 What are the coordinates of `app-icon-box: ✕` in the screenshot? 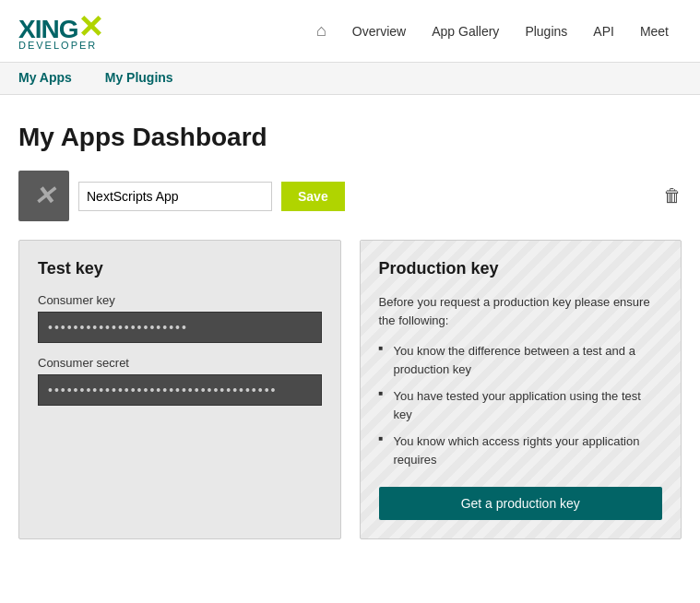 It's located at (44, 195).